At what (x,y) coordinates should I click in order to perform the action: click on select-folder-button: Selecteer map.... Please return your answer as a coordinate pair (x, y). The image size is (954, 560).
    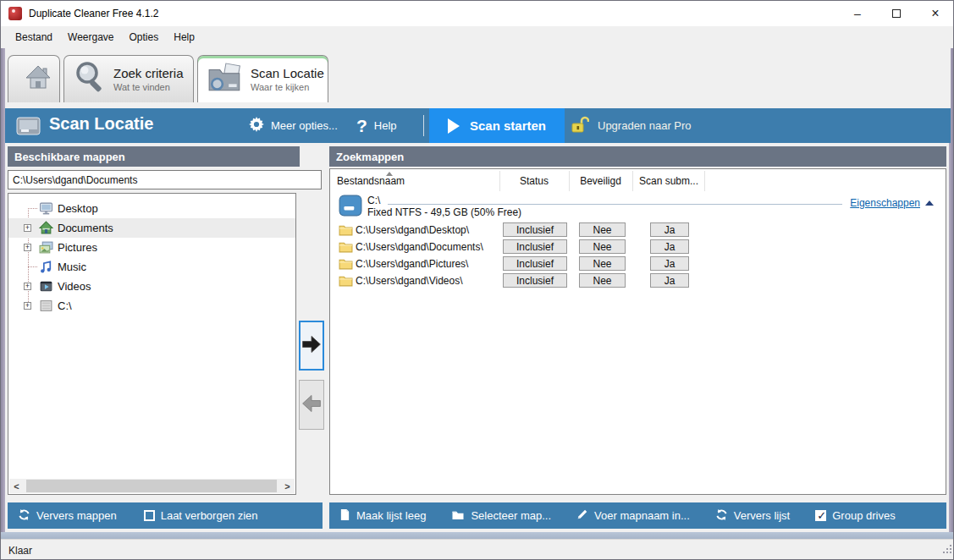
    Looking at the image, I should click on (501, 516).